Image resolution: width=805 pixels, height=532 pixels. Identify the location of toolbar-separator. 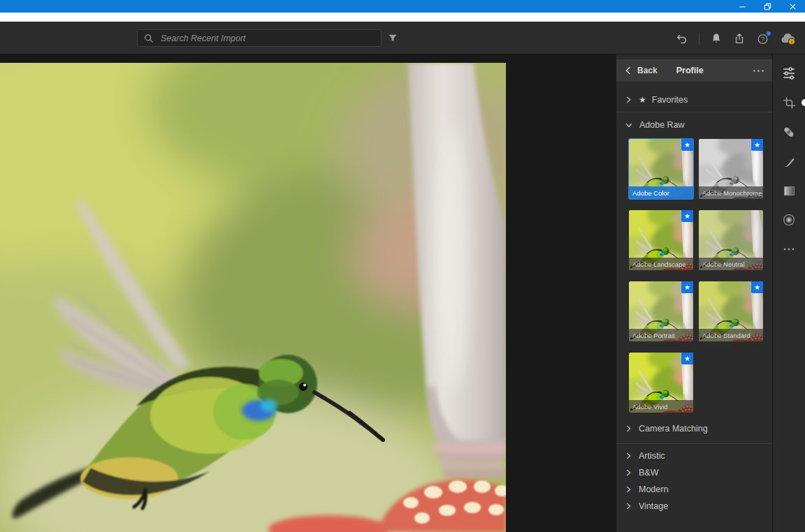
(699, 39).